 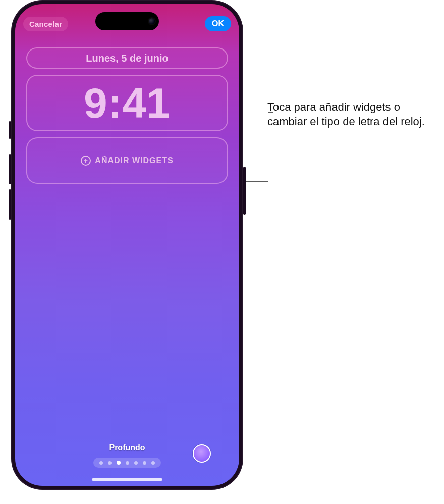 What do you see at coordinates (127, 480) in the screenshot?
I see `home-indicator` at bounding box center [127, 480].